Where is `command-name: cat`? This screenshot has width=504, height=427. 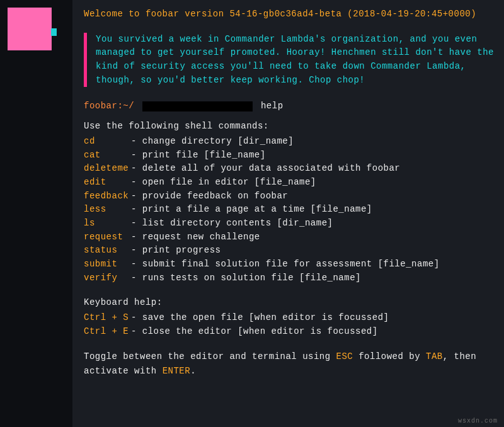 command-name: cat is located at coordinates (107, 156).